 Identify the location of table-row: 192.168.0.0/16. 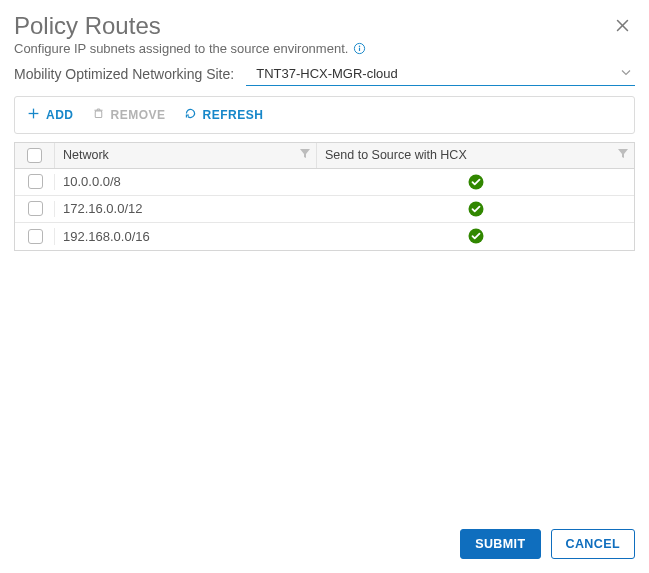
(324, 236).